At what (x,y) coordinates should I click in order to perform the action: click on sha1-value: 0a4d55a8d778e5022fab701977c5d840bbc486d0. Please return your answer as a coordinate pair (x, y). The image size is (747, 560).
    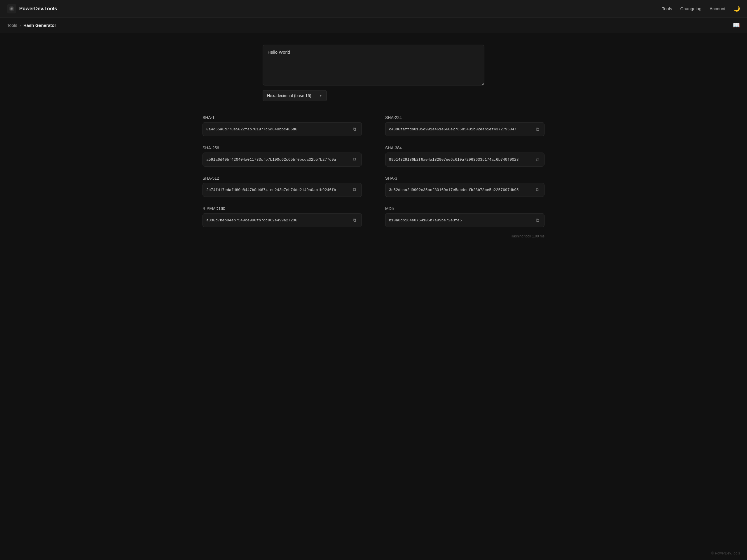
    Looking at the image, I should click on (278, 130).